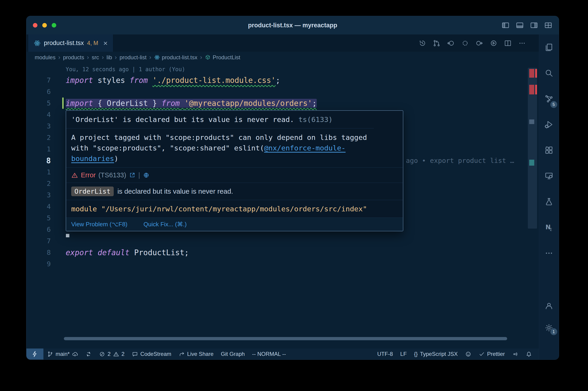 The height and width of the screenshot is (391, 588). Describe the element at coordinates (54, 25) in the screenshot. I see `zoom-window-button` at that location.